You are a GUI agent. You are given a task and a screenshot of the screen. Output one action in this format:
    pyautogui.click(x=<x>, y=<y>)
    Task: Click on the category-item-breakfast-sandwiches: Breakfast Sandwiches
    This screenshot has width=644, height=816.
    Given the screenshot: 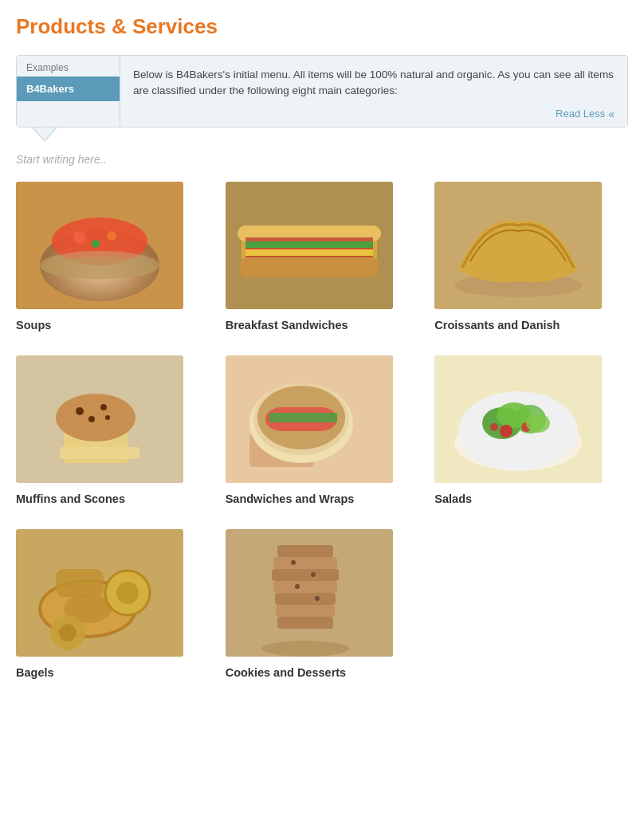 What is the action you would take?
    pyautogui.click(x=322, y=257)
    